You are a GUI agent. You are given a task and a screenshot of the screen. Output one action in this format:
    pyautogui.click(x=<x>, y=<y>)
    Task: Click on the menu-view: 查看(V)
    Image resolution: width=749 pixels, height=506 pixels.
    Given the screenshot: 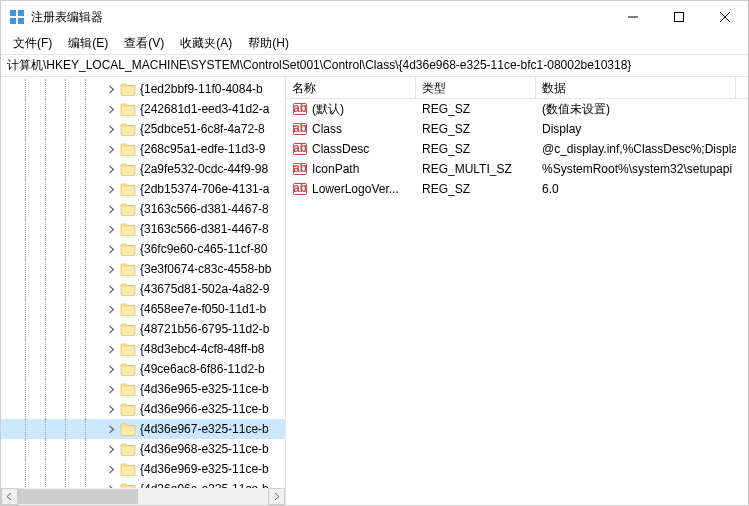 What is the action you would take?
    pyautogui.click(x=144, y=44)
    